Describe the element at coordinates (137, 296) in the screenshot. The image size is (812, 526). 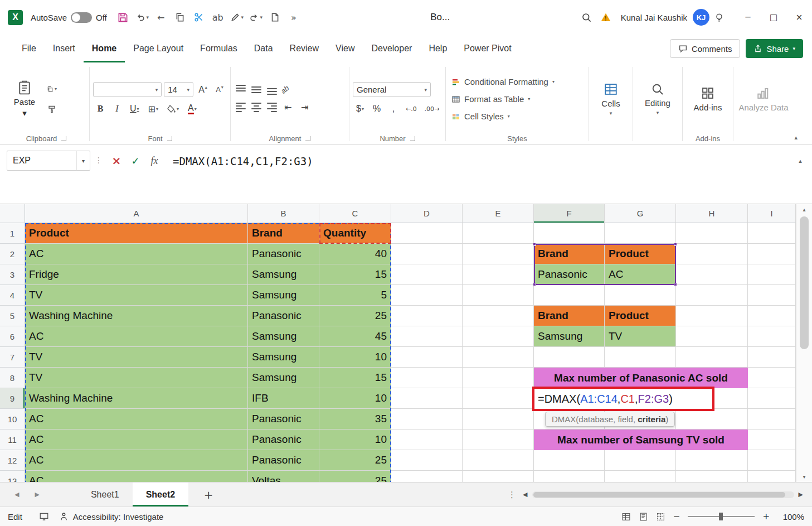
I see `cell-A4: TV` at that location.